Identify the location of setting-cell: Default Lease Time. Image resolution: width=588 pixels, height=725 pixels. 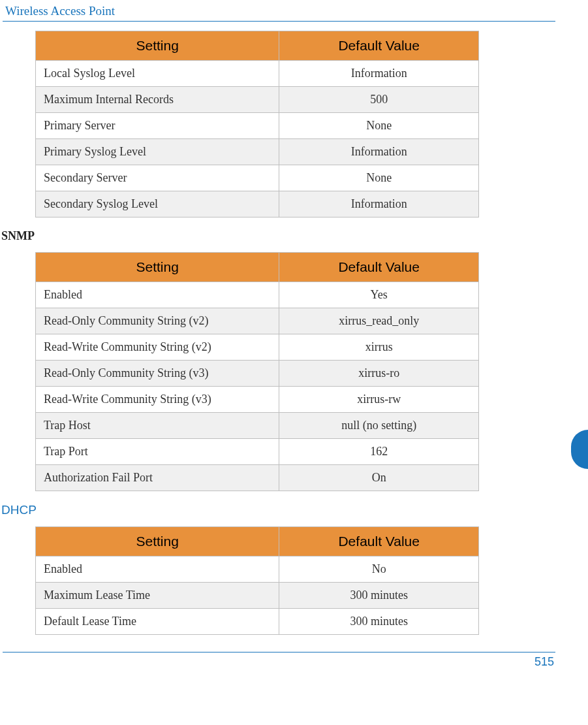
(158, 622).